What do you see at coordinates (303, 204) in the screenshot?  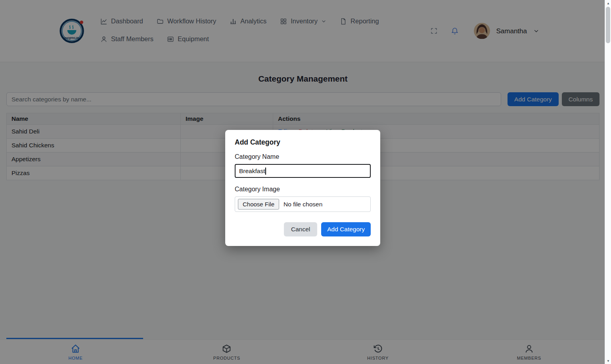 I see `file-status-text: No file chosen` at bounding box center [303, 204].